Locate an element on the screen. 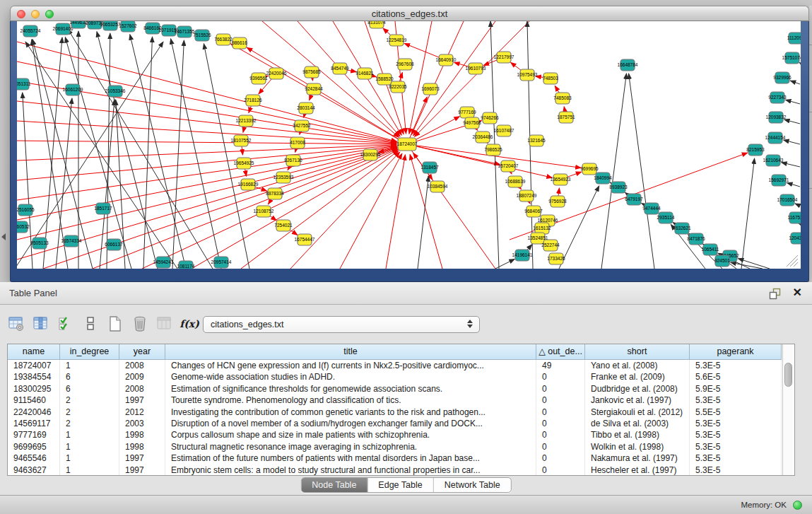 The width and height of the screenshot is (812, 514). network-node-label: 1167533 is located at coordinates (794, 218).